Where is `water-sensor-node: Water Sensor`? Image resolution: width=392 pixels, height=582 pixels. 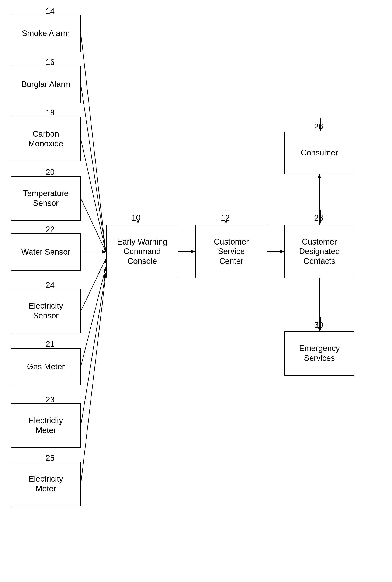
water-sensor-node: Water Sensor is located at coordinates (46, 252).